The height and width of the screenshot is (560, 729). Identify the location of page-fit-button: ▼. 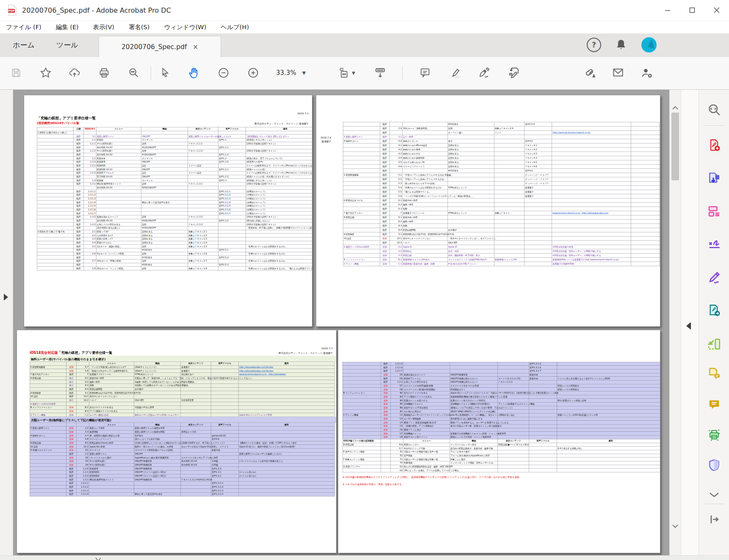
(347, 73).